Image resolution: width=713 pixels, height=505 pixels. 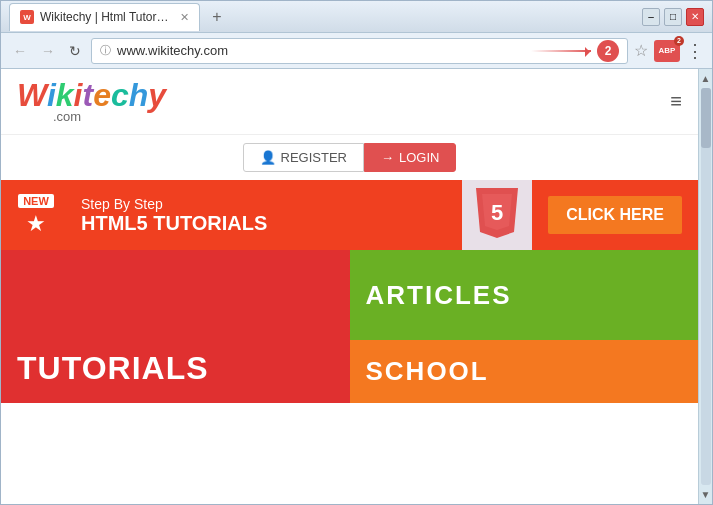 I want to click on logo-letter-c: c, so click(x=120, y=95).